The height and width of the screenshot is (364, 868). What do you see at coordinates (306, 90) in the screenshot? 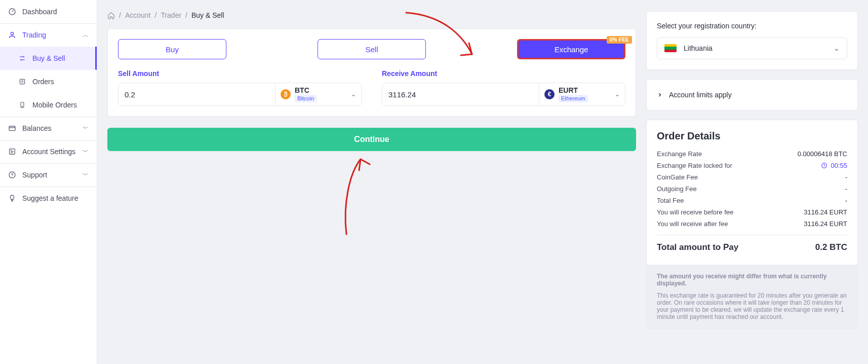
I see `sell-currency-symbol: BTC` at bounding box center [306, 90].